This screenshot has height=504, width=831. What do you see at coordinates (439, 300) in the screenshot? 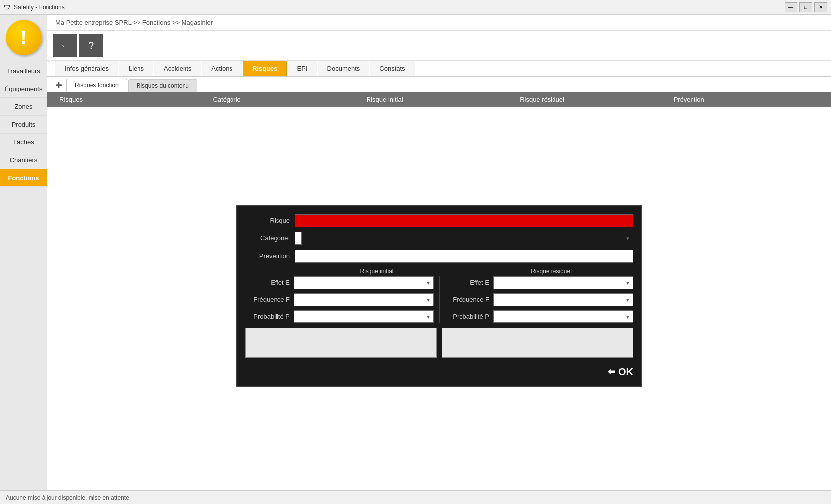
I see `two-col-section: Effet E Fréquence F` at bounding box center [439, 300].